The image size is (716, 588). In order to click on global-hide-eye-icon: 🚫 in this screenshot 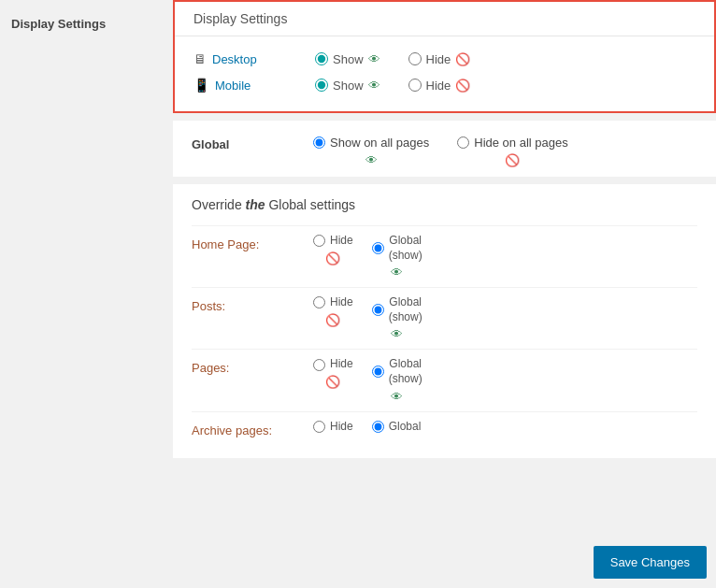, I will do `click(512, 161)`.